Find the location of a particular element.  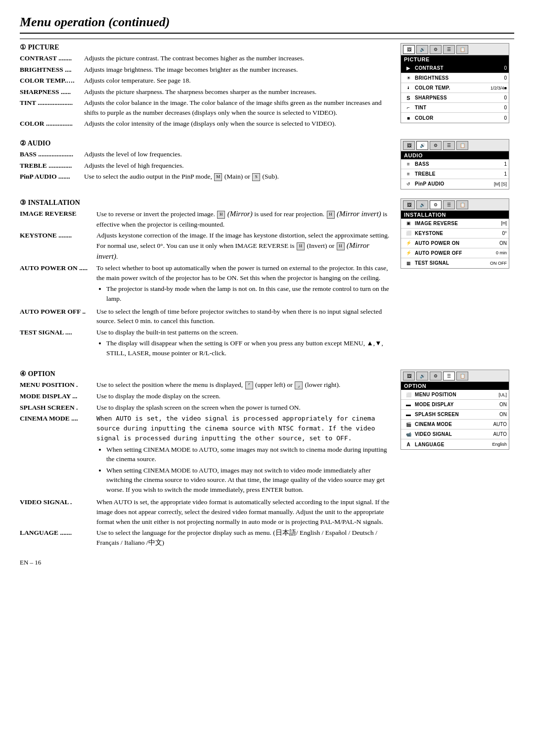

panel-row-videosignal: 📹 VIDEO SIGNAL AUTO is located at coordinates (455, 434).